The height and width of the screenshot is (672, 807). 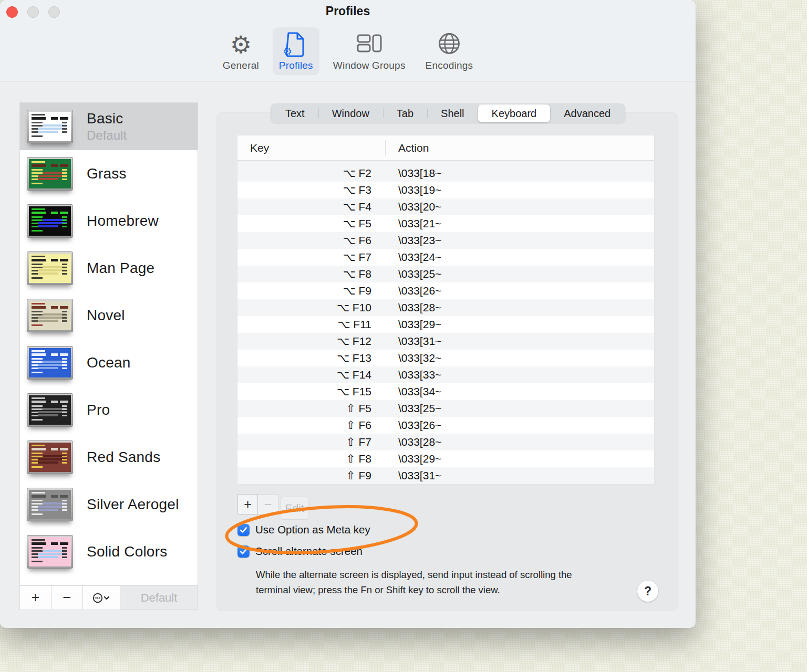 I want to click on table-row: ⌥ F7 \033[24~, so click(x=446, y=257).